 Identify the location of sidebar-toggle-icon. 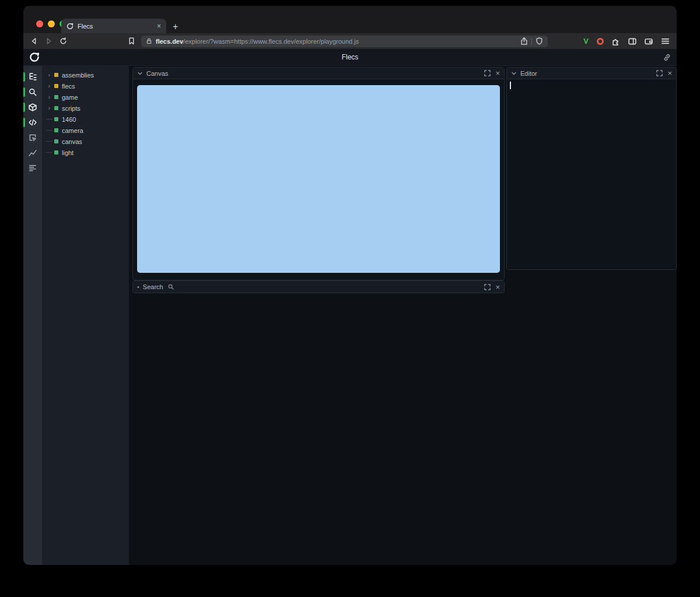
(632, 41).